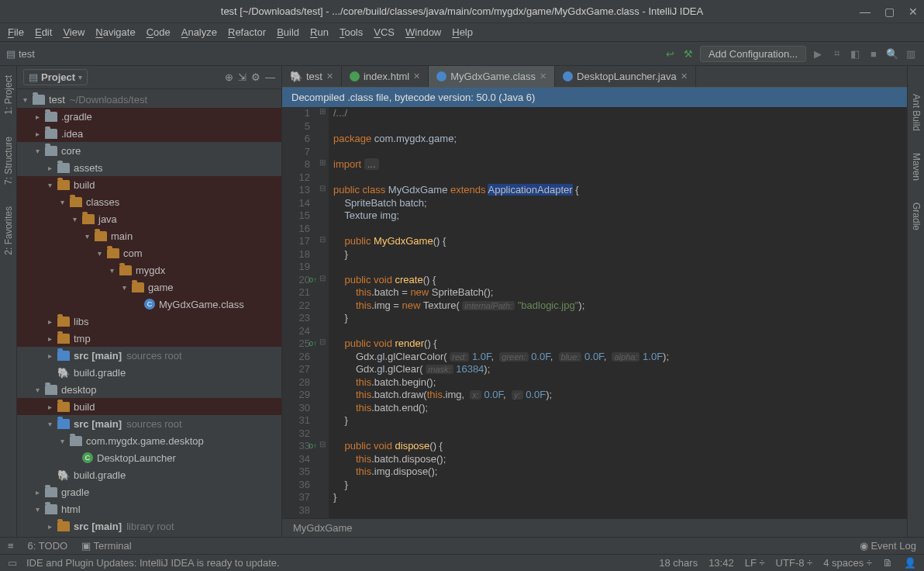 Image resolution: width=924 pixels, height=571 pixels. Describe the element at coordinates (915, 301) in the screenshot. I see `right-tool-rail: Ant BuildMavenGradle` at that location.